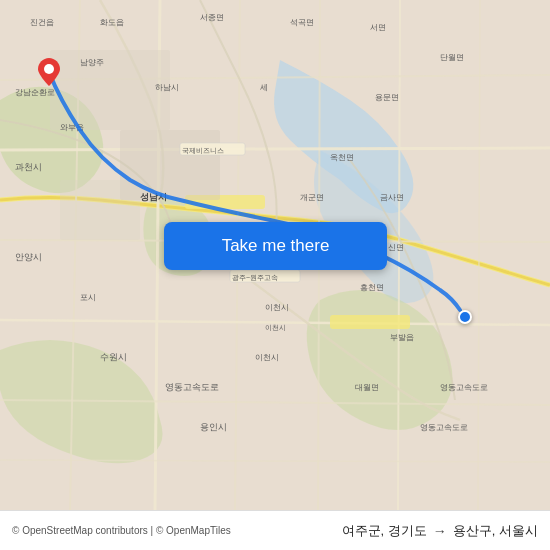 Image resolution: width=550 pixels, height=550 pixels. Describe the element at coordinates (276, 246) in the screenshot. I see `take-me-there-button: Take me there` at that location.